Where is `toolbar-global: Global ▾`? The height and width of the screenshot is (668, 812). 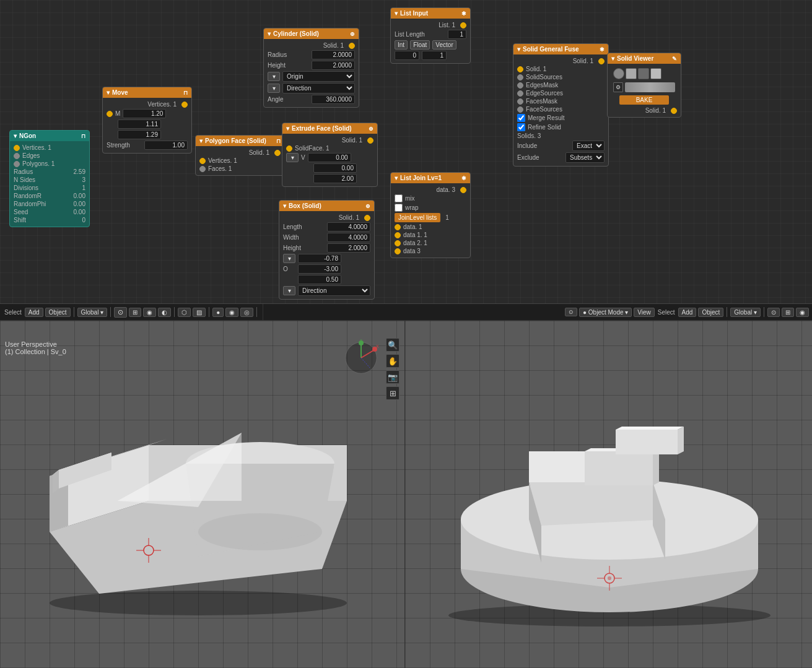 toolbar-global: Global ▾ is located at coordinates (93, 312).